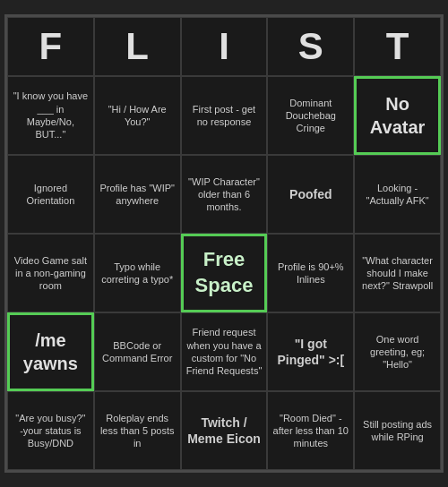  What do you see at coordinates (50, 194) in the screenshot?
I see `bingo-cell-5: Ignored Orientation` at bounding box center [50, 194].